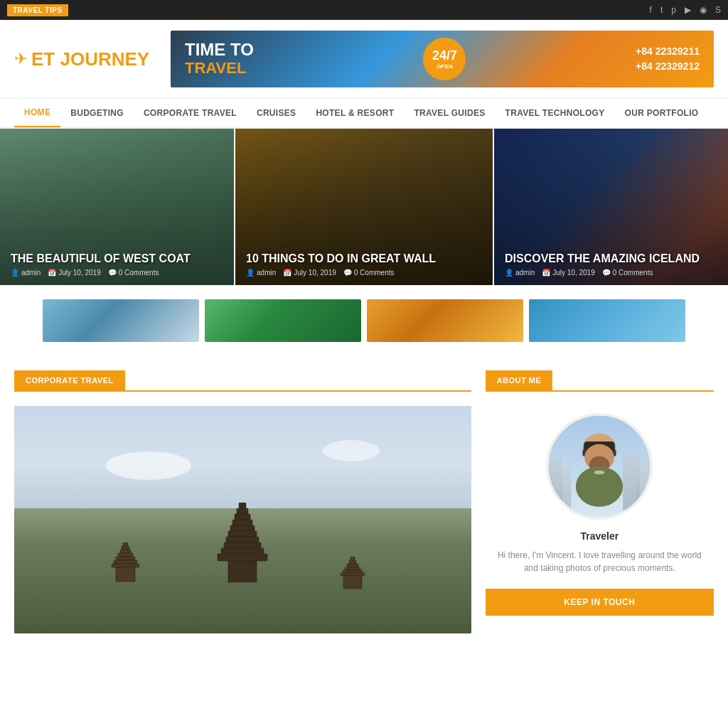 This screenshot has height=728, width=728. Describe the element at coordinates (519, 380) in the screenshot. I see `about-me-title: ABOUT ME` at that location.